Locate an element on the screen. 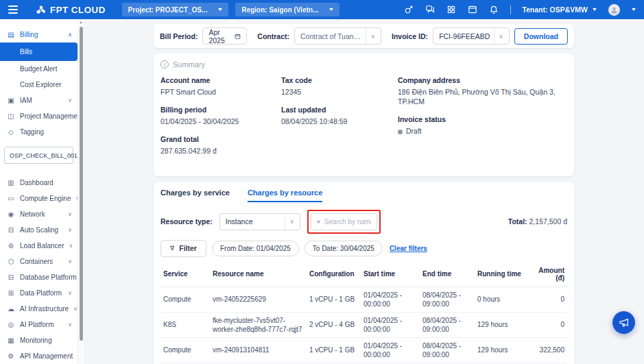 The height and width of the screenshot is (364, 644). column-header-service: Service is located at coordinates (185, 274).